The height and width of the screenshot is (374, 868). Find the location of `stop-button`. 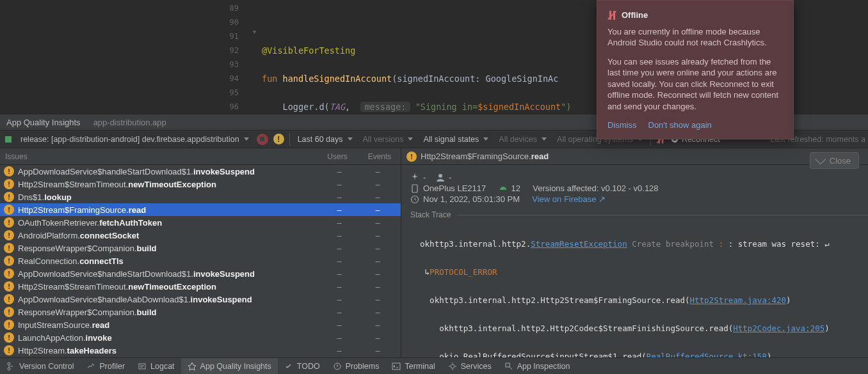

stop-button is located at coordinates (262, 139).